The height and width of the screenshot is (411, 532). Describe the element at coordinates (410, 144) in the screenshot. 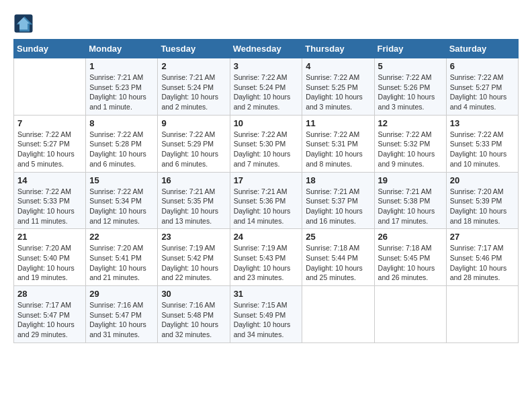

I see `calendar-cell: 12Sunrise: 7:22 AM Sunset: 5:32 PM Dayli…` at that location.